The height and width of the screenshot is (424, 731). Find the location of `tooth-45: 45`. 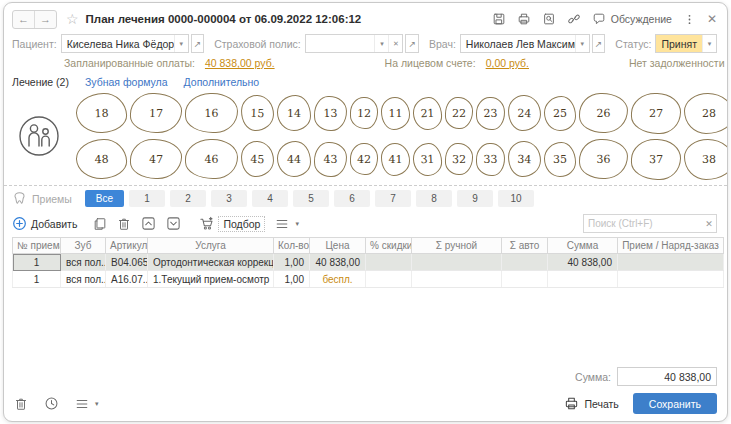

tooth-45: 45 is located at coordinates (257, 158).